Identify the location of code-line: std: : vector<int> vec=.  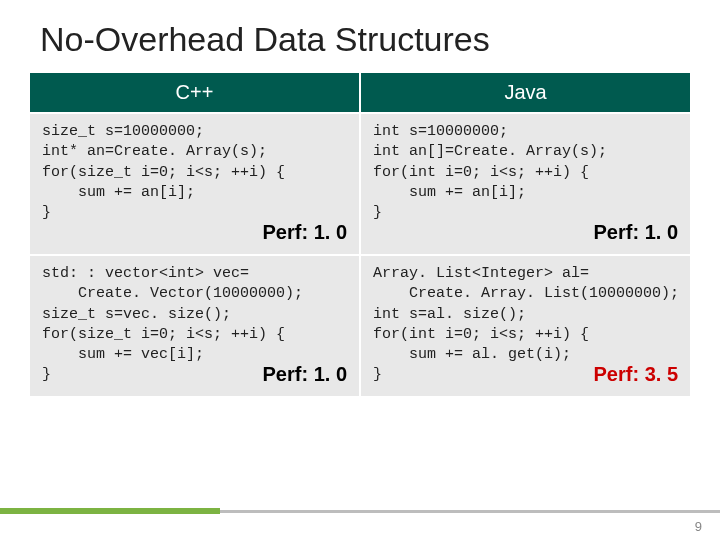
(196, 274).